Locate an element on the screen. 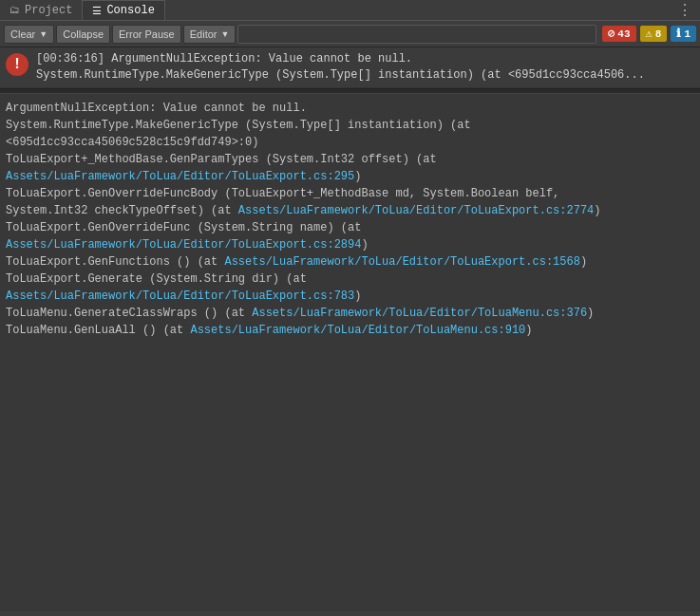 Image resolution: width=700 pixels, height=616 pixels. project-icon: 🗂 is located at coordinates (15, 9).